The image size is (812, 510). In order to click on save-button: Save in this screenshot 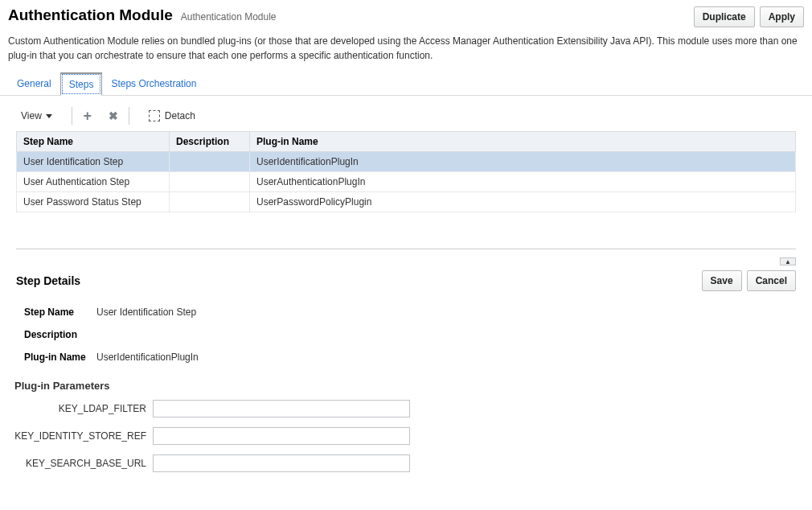, I will do `click(722, 281)`.